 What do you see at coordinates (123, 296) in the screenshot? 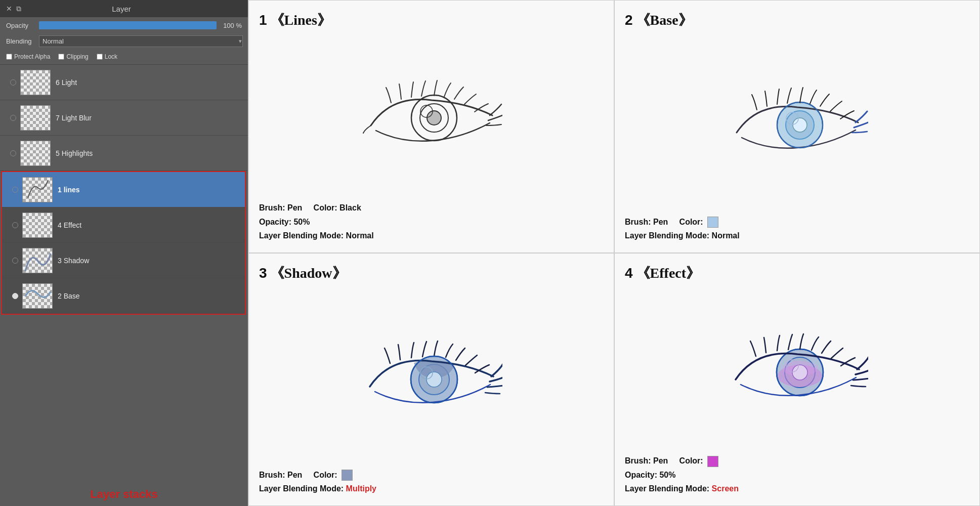
I see `layer-item: 2 Base` at bounding box center [123, 296].